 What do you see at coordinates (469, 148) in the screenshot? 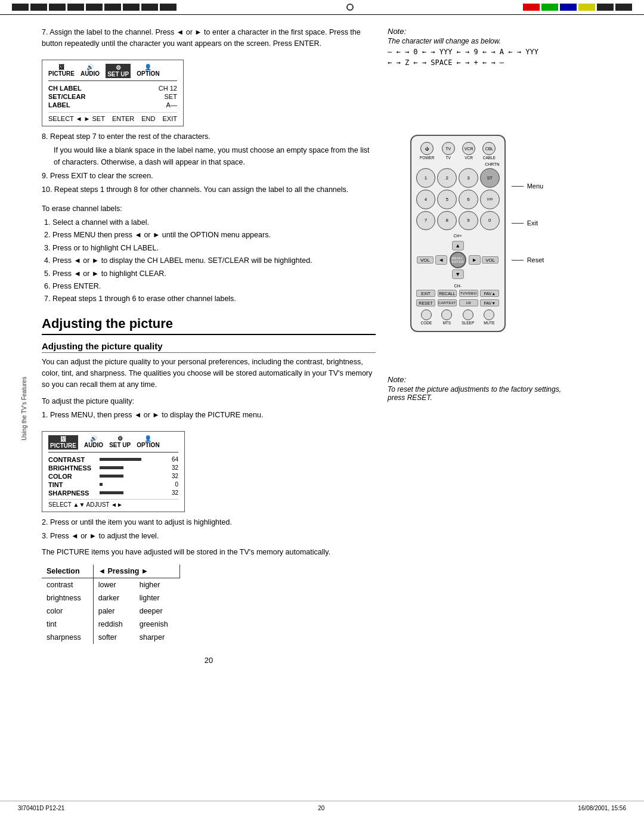
I see `vcr-button: VCR` at bounding box center [469, 148].